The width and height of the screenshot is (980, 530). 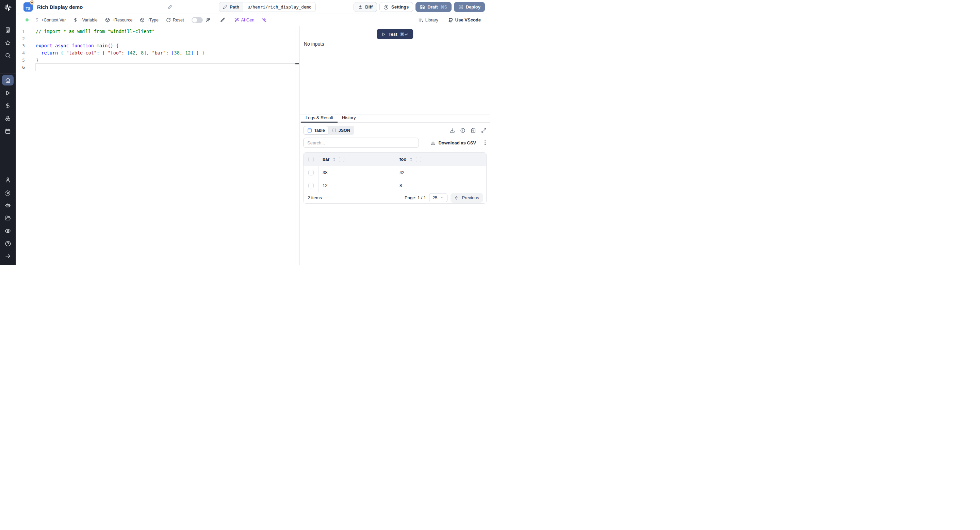 I want to click on items-count: 2 items, so click(x=315, y=198).